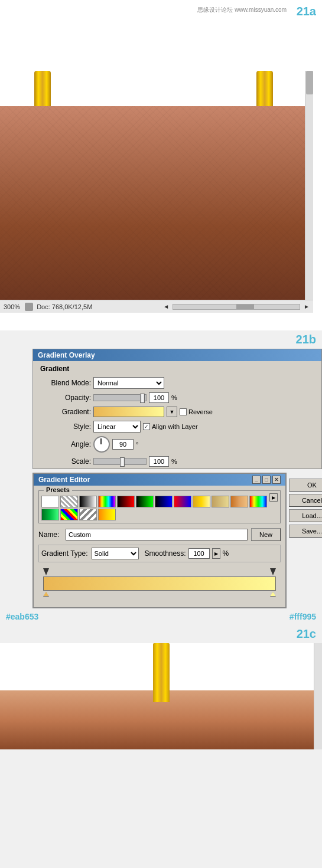 Image resolution: width=322 pixels, height=868 pixels. What do you see at coordinates (157, 306) in the screenshot?
I see `bottom-bar: 300% Doc: 768,0K/12,5M ◄ ►` at bounding box center [157, 306].